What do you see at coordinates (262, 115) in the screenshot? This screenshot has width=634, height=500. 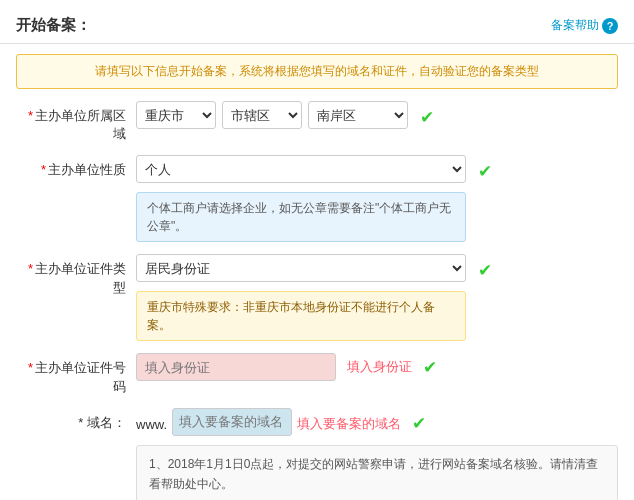 I see `city-select: 市辖区` at bounding box center [262, 115].